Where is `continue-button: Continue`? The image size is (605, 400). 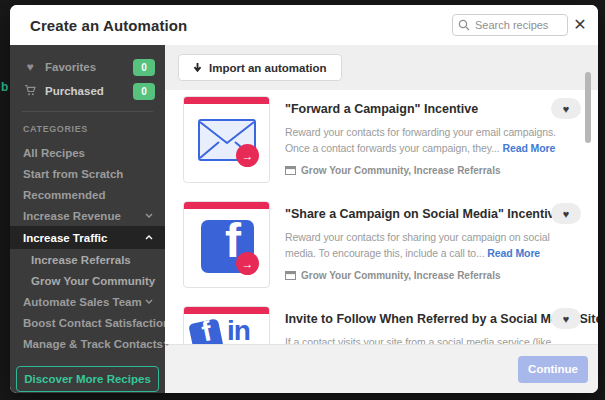
continue-button: Continue is located at coordinates (553, 370).